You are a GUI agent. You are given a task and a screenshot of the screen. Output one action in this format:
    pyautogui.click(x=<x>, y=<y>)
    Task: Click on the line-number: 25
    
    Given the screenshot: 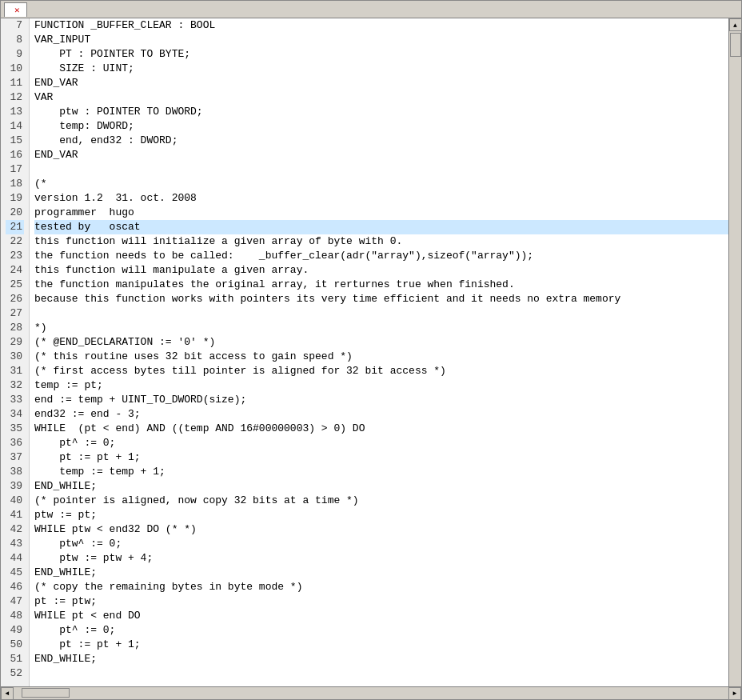 What is the action you would take?
    pyautogui.click(x=14, y=285)
    